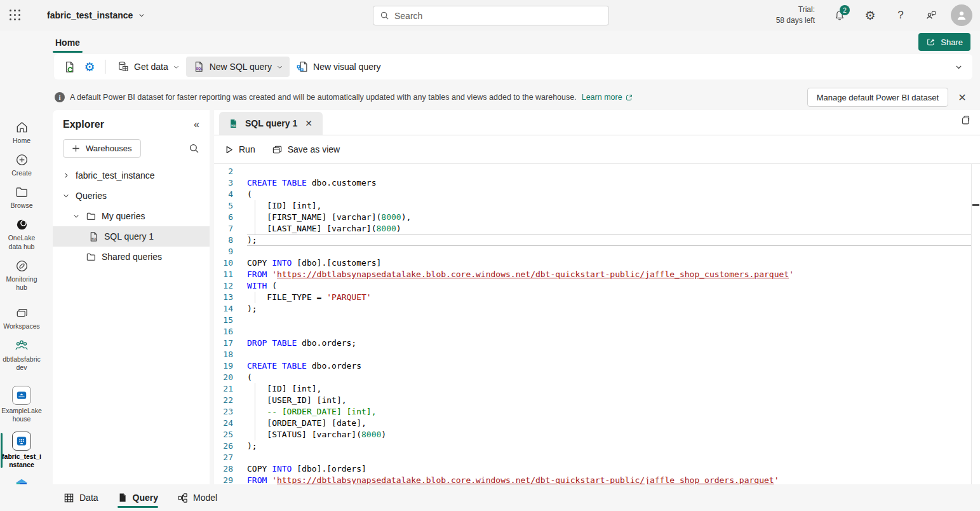  I want to click on share-button: Share, so click(944, 42).